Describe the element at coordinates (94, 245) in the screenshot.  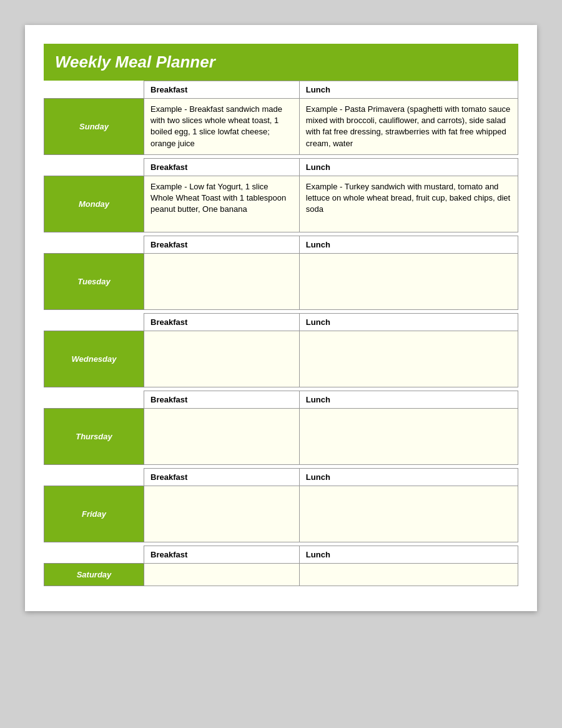
I see `tuesday-header-empty` at that location.